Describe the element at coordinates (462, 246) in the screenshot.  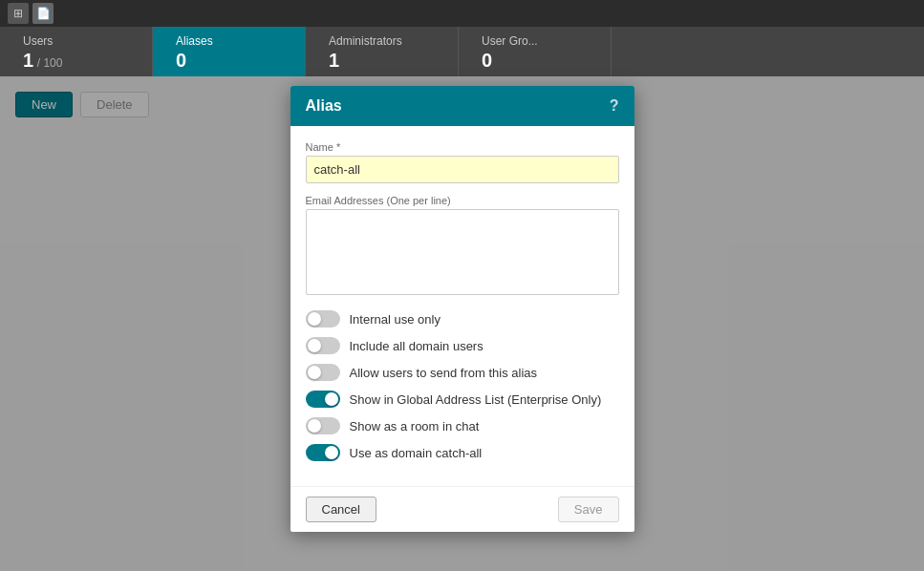
I see `email-field-group: Email Addresses (One per line)` at that location.